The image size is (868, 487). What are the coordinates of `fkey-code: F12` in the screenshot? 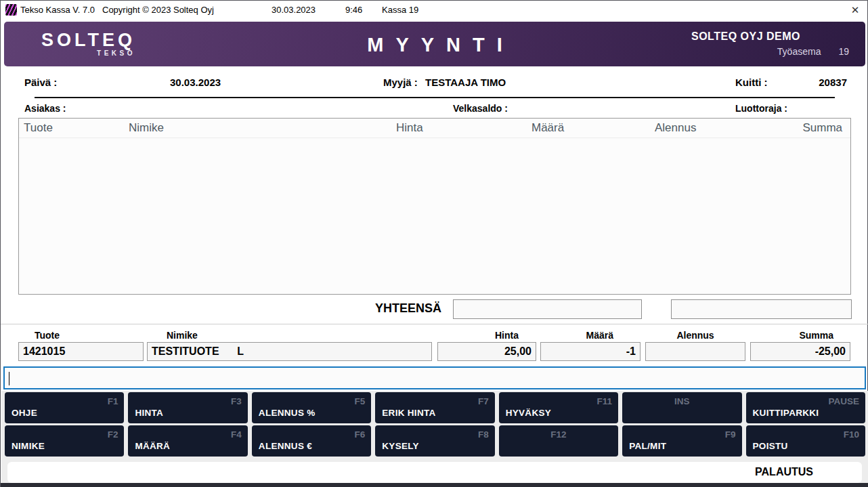 It's located at (559, 435).